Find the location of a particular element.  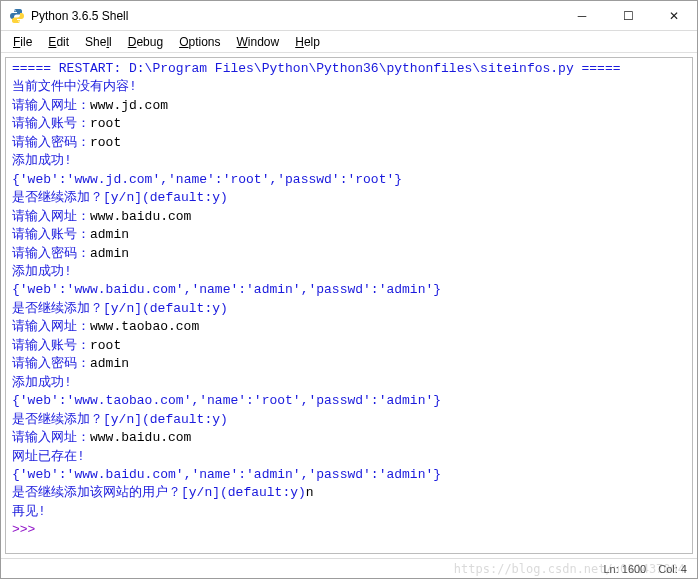

output-line: 再见! is located at coordinates (349, 512).